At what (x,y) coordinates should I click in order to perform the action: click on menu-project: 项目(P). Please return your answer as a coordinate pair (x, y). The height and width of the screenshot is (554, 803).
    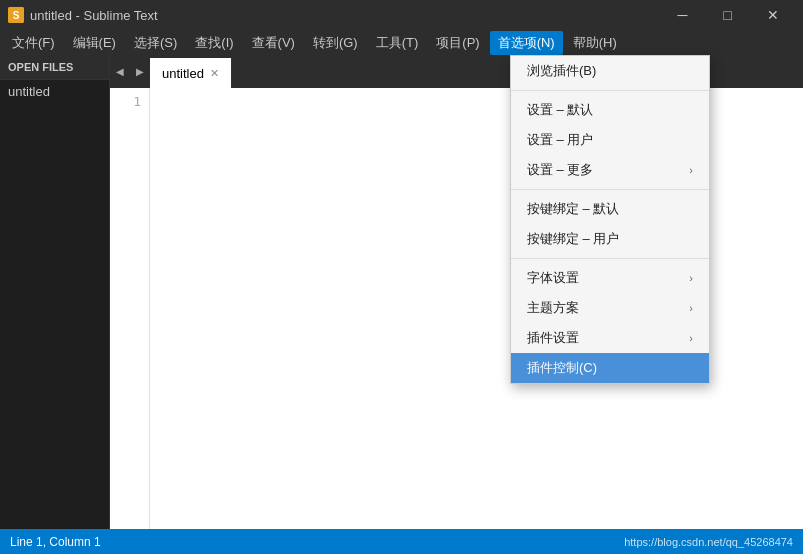
    Looking at the image, I should click on (458, 43).